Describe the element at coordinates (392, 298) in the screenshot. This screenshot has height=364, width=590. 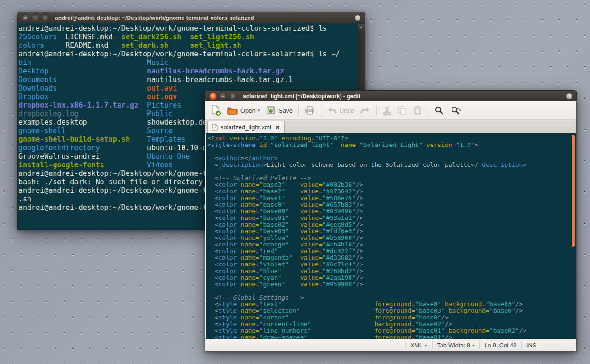
I see `code-line: <!-- Global Settings -->` at that location.